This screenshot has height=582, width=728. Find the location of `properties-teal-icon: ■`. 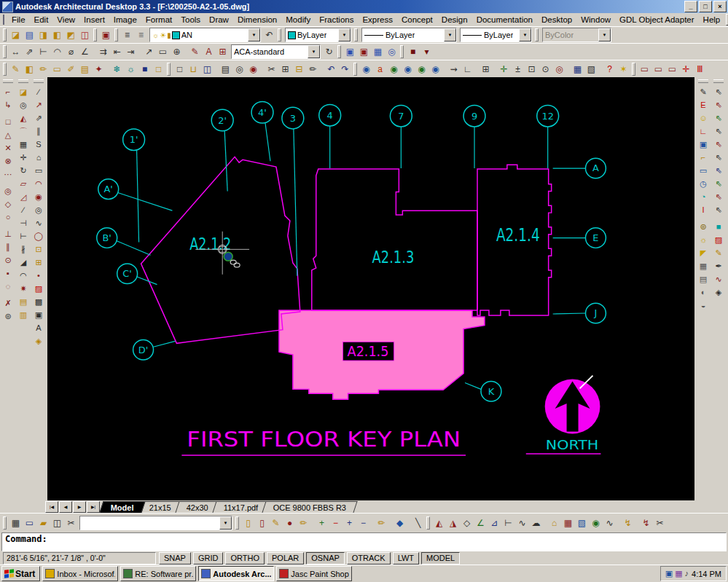

properties-teal-icon: ■ is located at coordinates (719, 227).